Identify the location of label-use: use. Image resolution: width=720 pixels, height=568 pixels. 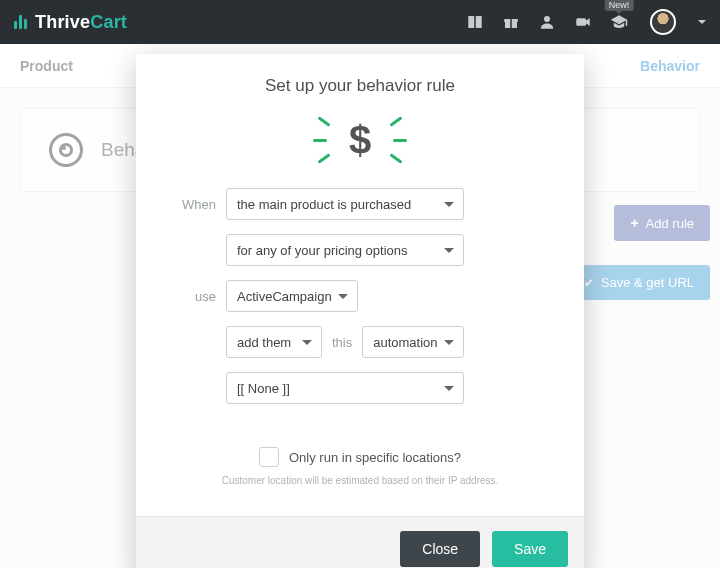
(189, 296).